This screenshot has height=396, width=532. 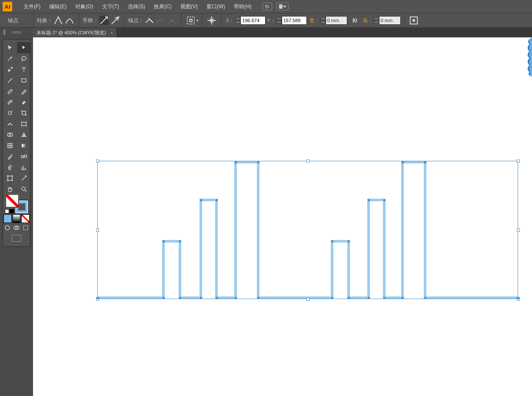 I want to click on w-field: 0 mm, so click(x=336, y=20).